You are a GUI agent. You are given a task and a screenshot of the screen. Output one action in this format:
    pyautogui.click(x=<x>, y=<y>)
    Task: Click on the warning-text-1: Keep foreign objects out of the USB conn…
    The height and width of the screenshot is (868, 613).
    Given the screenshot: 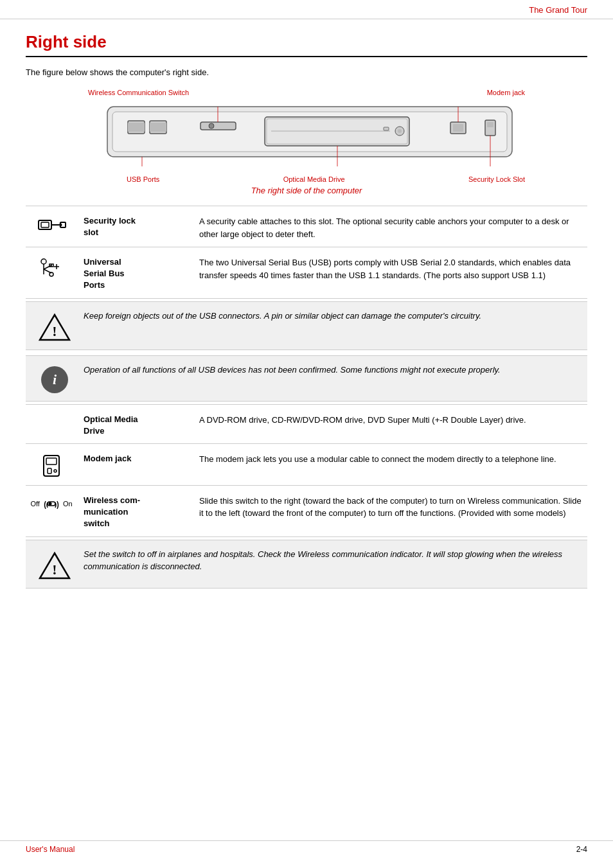 What is the action you would take?
    pyautogui.click(x=335, y=316)
    